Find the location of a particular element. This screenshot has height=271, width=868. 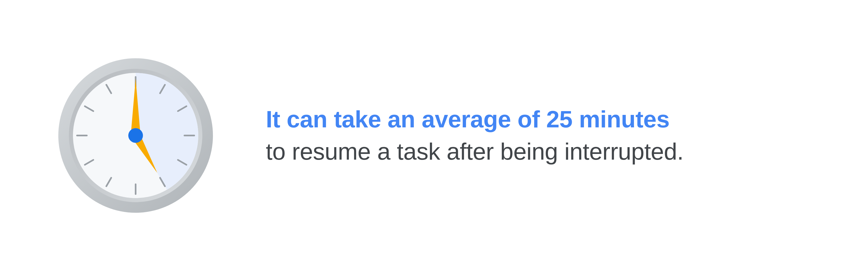

clock-icon is located at coordinates (135, 135).